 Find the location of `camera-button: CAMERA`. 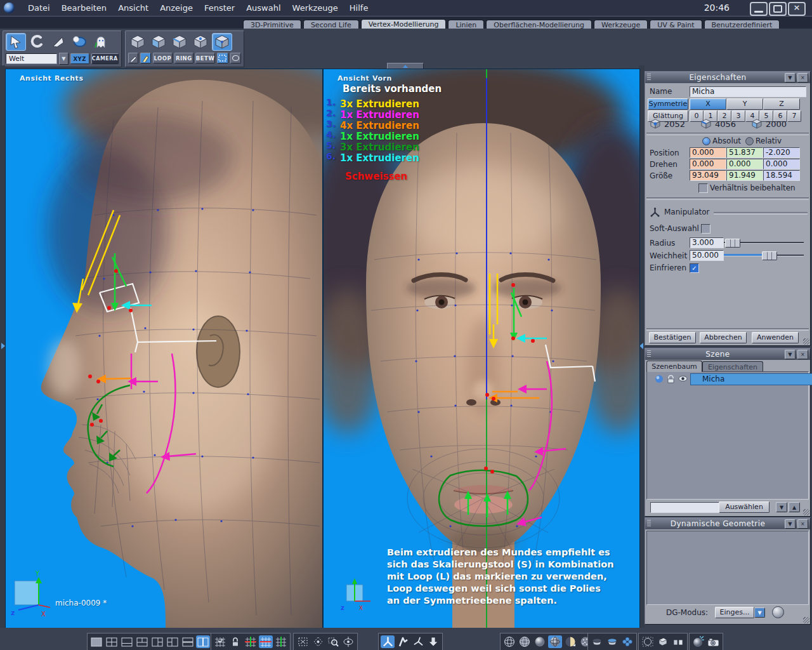

camera-button: CAMERA is located at coordinates (105, 58).